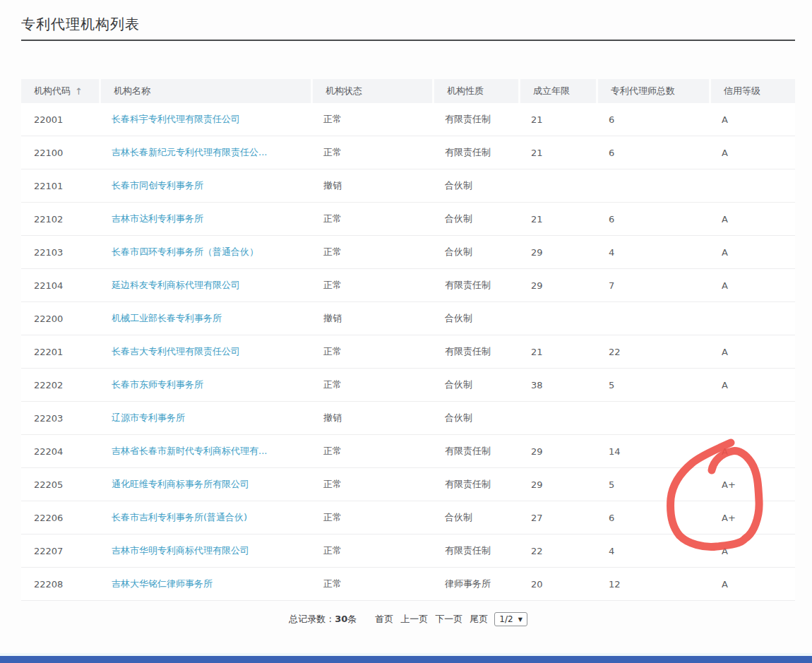 This screenshot has height=663, width=812. What do you see at coordinates (408, 319) in the screenshot?
I see `table-row: 22200机械工业部长春专利事务所撤销合伙制` at bounding box center [408, 319].